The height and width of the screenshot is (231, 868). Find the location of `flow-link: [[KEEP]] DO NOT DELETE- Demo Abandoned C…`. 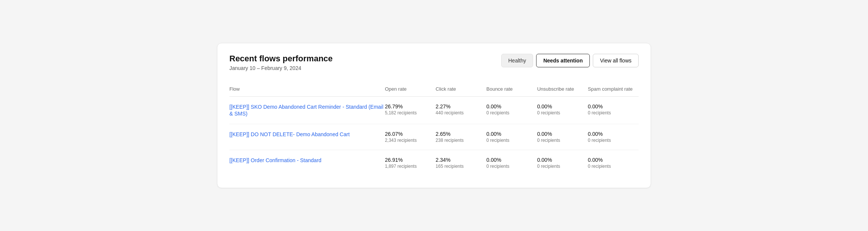

flow-link: [[KEEP]] DO NOT DELETE- Demo Abandoned C… is located at coordinates (289, 134).